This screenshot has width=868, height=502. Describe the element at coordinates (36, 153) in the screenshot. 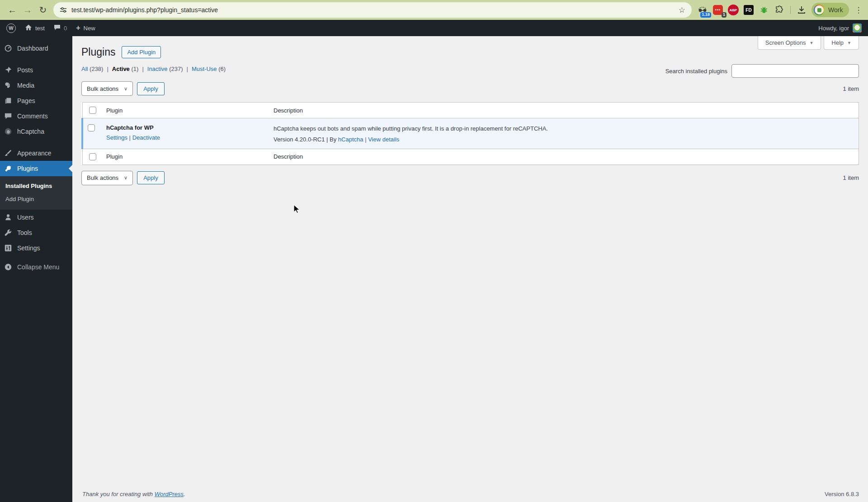

I see `sidebar-item-appearance: Appearance` at that location.